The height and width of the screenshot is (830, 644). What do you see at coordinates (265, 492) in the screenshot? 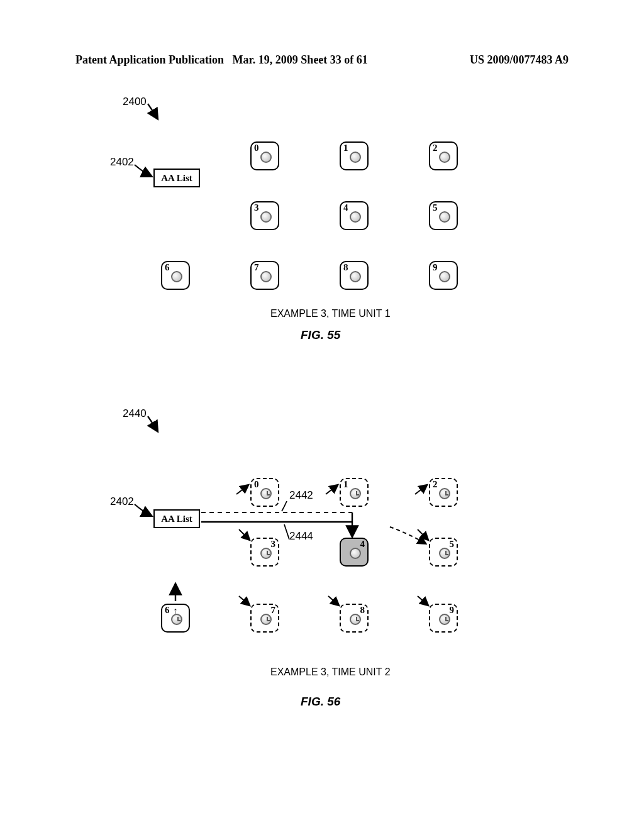
I see `node-0-fig56: 0` at bounding box center [265, 492].